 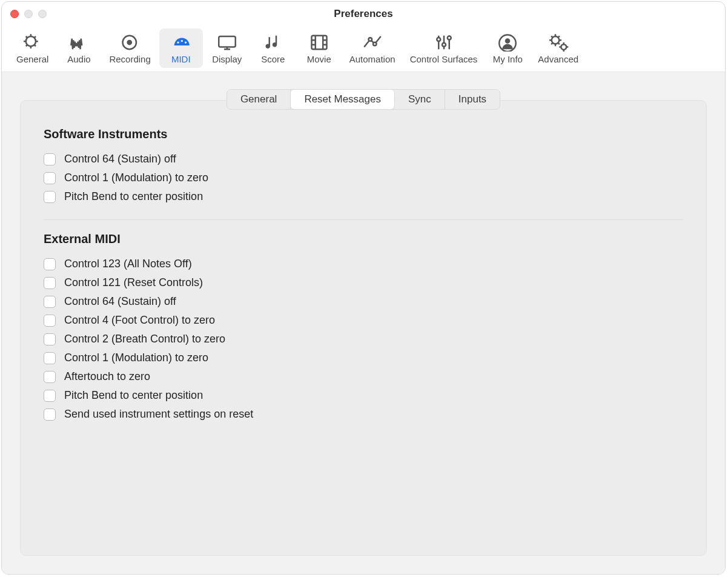 I want to click on toolbar-item-control-surfaces: Control Surfaces, so click(x=444, y=48).